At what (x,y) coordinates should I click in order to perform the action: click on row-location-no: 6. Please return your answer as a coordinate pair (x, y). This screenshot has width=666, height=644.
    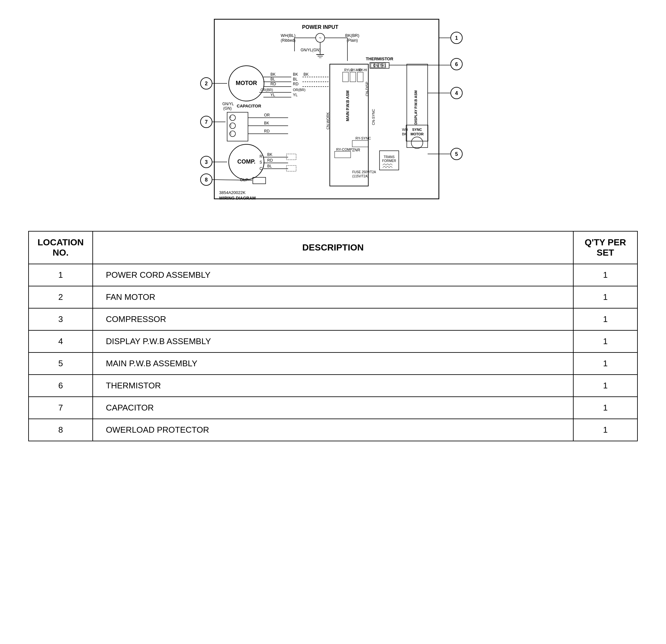
    Looking at the image, I should click on (60, 386).